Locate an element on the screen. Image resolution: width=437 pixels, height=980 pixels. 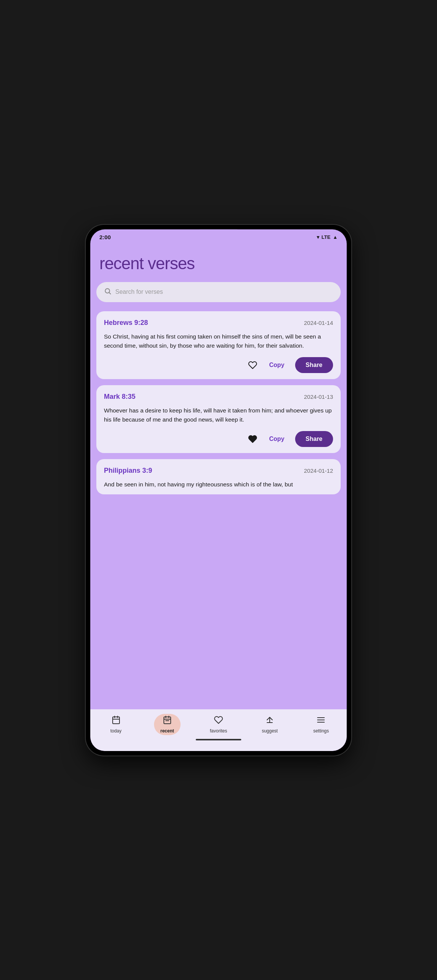
bottom-nav: today recent is located at coordinates (218, 730).